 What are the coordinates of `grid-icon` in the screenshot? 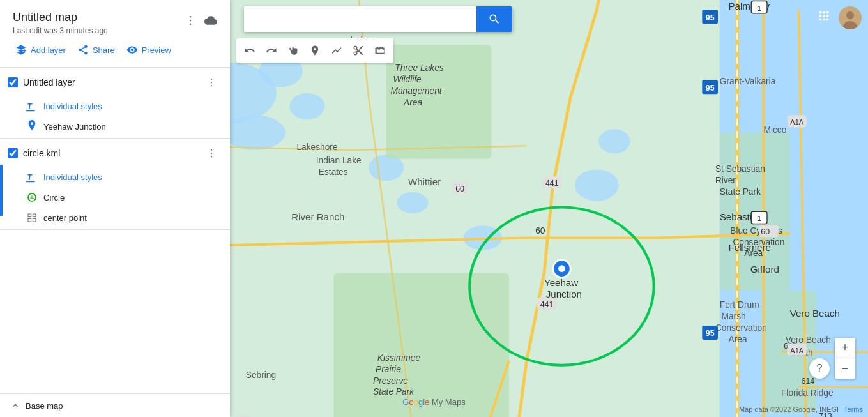 It's located at (824, 16).